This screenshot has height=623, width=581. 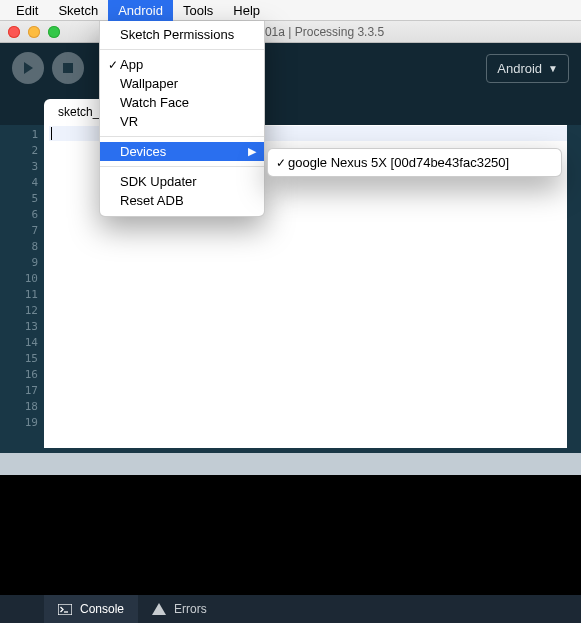 I want to click on menu-item-sketch-permissions: Sketch Permissions, so click(x=182, y=34).